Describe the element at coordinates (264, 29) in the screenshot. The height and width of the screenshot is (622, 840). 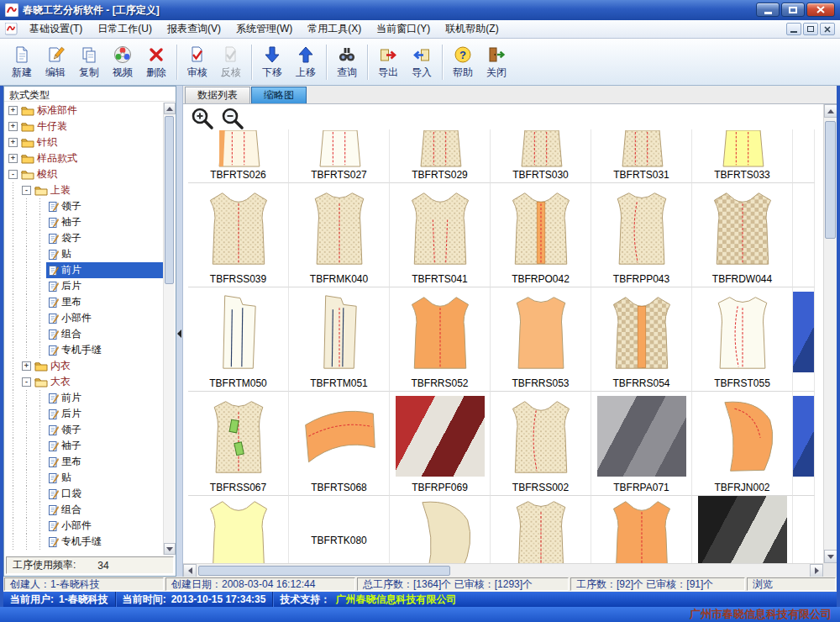
I see `menu-item-system-management: 系统管理(W)` at that location.